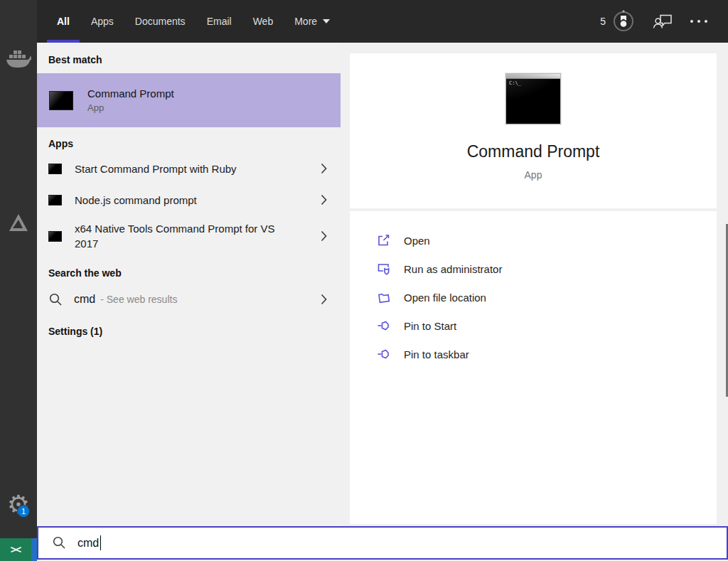  Describe the element at coordinates (101, 543) in the screenshot. I see `text-cursor` at that location.